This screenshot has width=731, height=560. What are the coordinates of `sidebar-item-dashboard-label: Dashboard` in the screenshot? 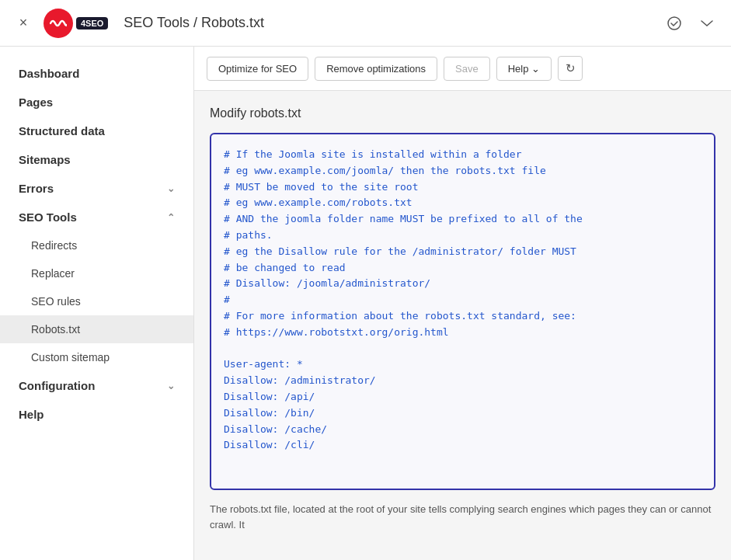 It's located at (49, 73).